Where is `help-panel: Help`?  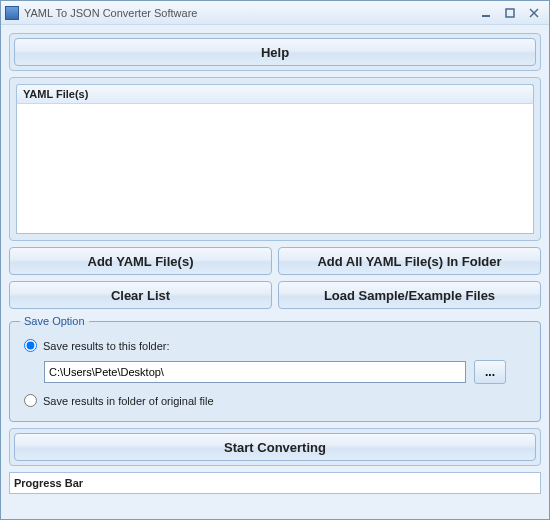
help-panel: Help is located at coordinates (275, 52).